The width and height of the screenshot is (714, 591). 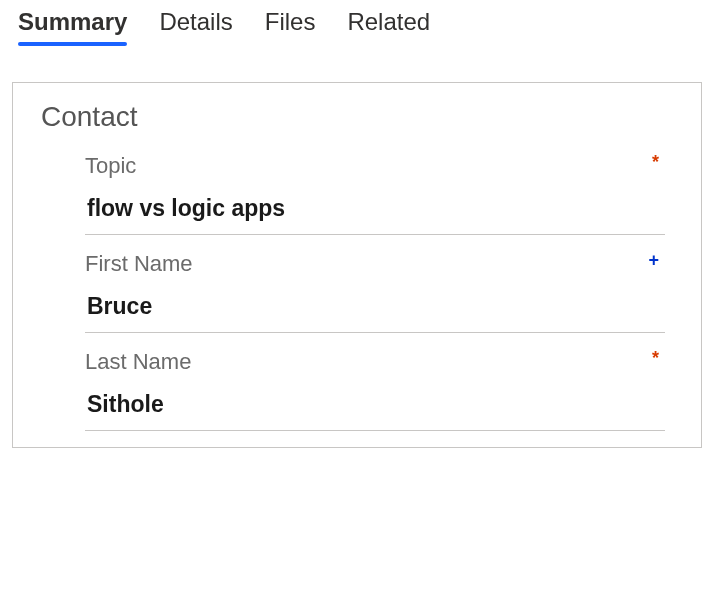 I want to click on tab-related: Related, so click(x=388, y=25).